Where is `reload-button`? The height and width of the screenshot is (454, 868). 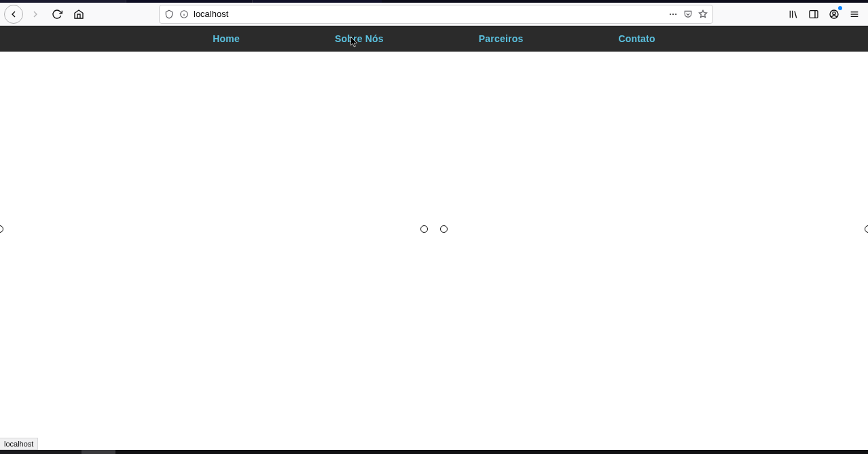 reload-button is located at coordinates (57, 14).